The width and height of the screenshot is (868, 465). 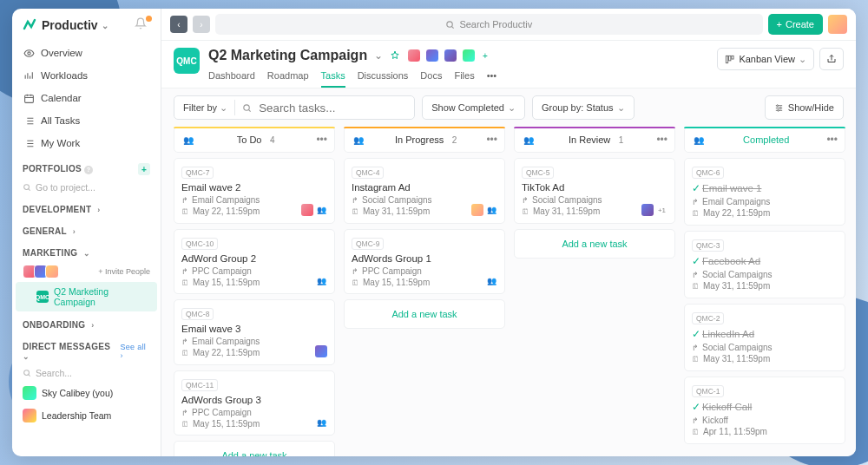 I want to click on portfolios-label: PORTFOLIOS, so click(x=52, y=168).